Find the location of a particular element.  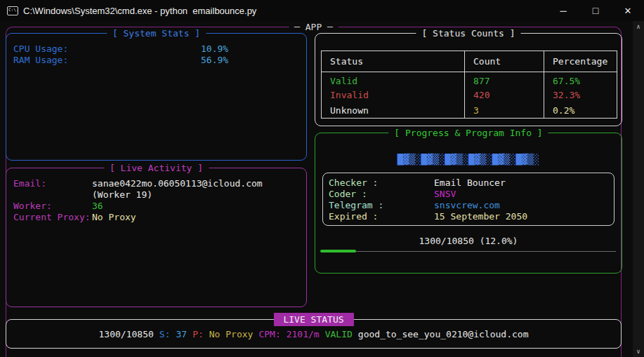

table-row-valid: Valid 877 67.5% is located at coordinates (469, 80).